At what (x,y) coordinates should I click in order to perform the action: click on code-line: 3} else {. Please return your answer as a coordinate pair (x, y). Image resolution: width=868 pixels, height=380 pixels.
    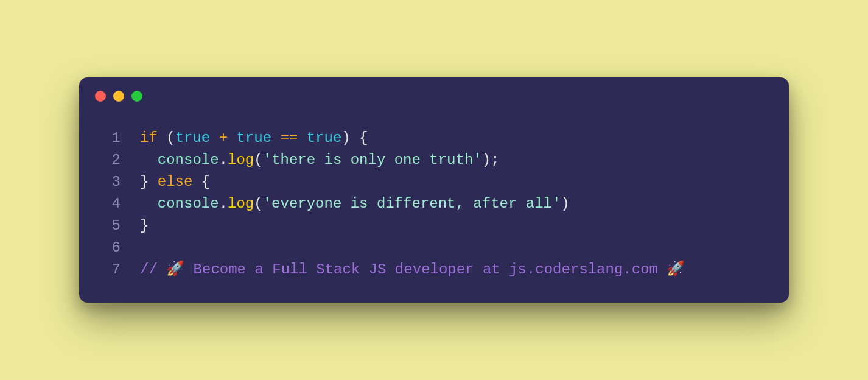
    Looking at the image, I should click on (434, 182).